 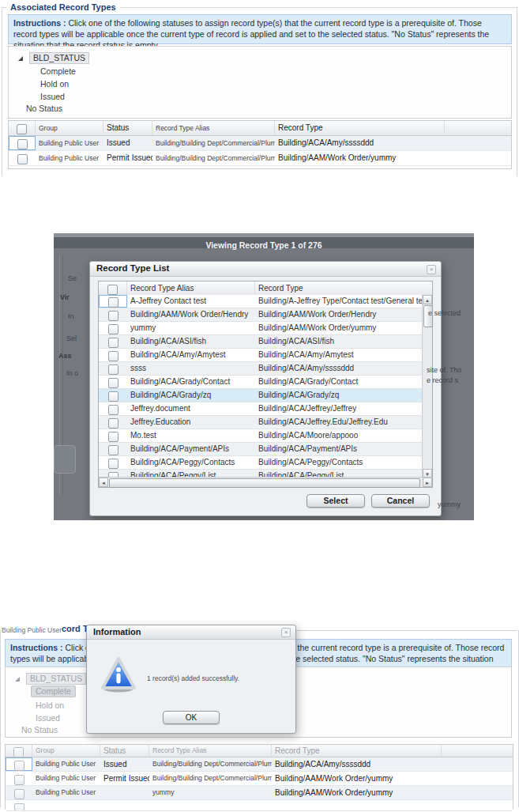 I want to click on cell-record-type-alias: Building/ACA/Peggy/Contacts, so click(x=191, y=463).